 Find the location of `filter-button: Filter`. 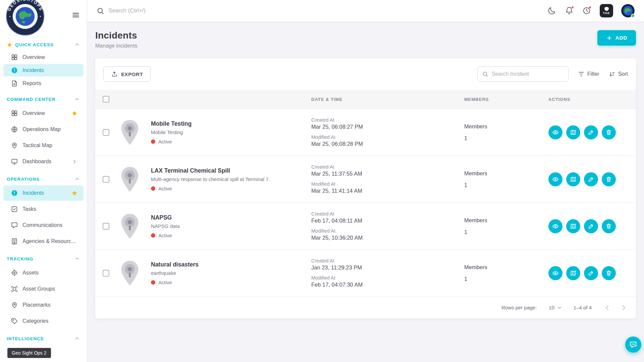

filter-button: Filter is located at coordinates (589, 74).